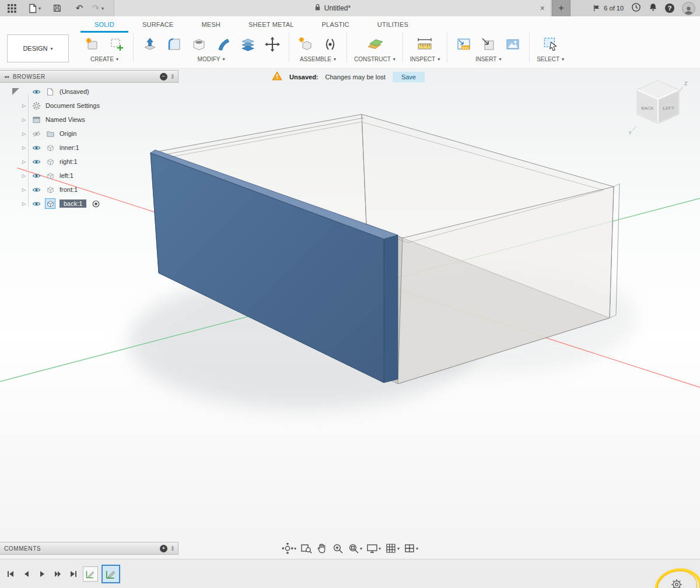 The width and height of the screenshot is (700, 588). Describe the element at coordinates (361, 548) in the screenshot. I see `fit-caret-icon: ▾` at that location.